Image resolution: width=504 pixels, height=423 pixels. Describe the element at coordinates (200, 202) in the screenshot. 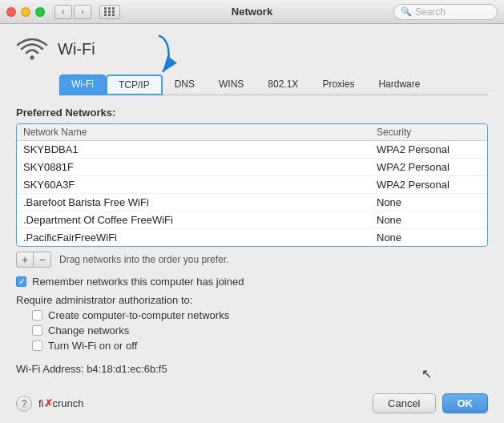

I see `network-name-cell: .Barefoot Barista Free WiFi` at that location.